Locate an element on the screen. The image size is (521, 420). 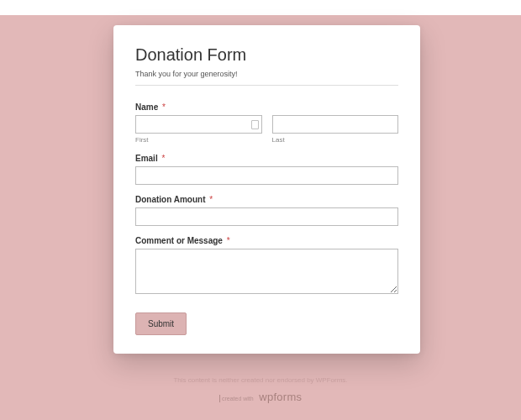
form-title: Donation Form is located at coordinates (267, 55).